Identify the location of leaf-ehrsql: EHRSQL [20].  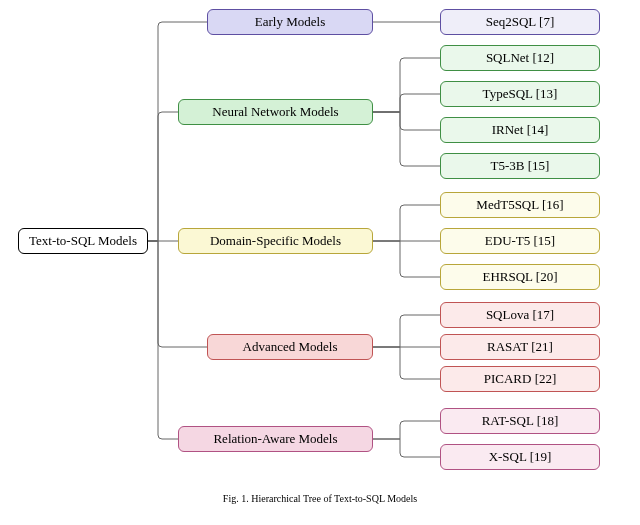
(520, 277).